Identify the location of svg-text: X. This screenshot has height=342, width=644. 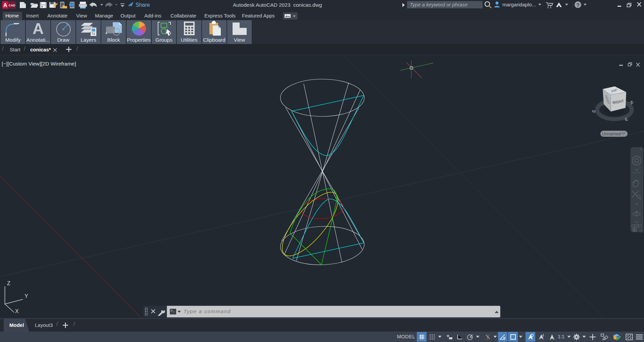
(17, 311).